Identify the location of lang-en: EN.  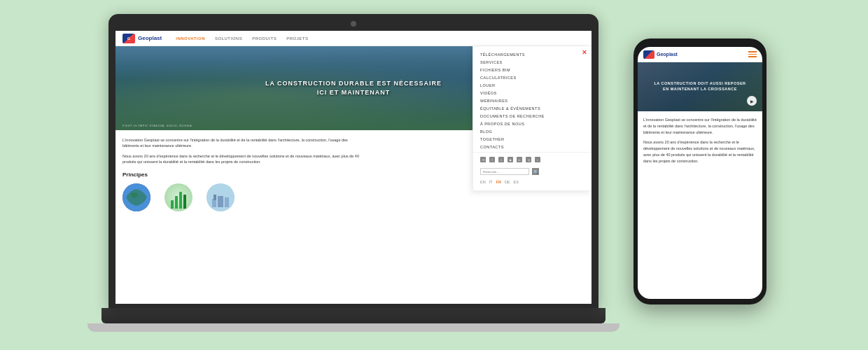
(483, 182).